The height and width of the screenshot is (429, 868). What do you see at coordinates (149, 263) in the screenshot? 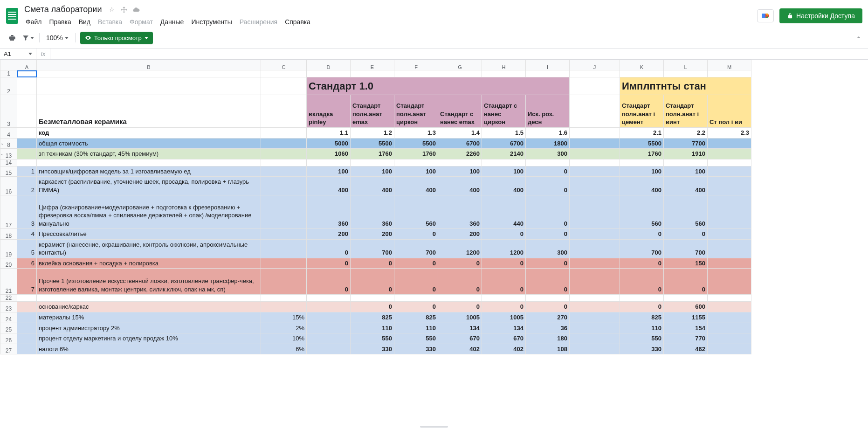
I see `cell: вклейка основания + посадка + полировка` at bounding box center [149, 263].